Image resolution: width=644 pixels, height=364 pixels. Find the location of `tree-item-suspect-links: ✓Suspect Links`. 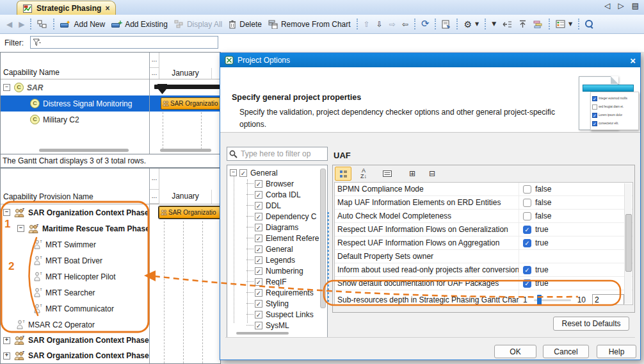

tree-item-suspect-links: ✓Suspect Links is located at coordinates (274, 314).